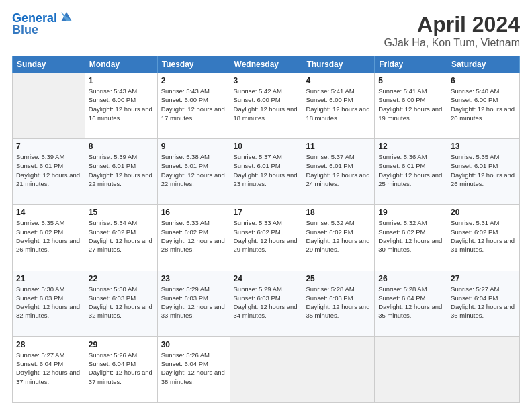 The width and height of the screenshot is (532, 411). What do you see at coordinates (339, 238) in the screenshot?
I see `calendar-cell: 18Sunrise: 5:32 AMSunset: 6:02 PMDayligh…` at bounding box center [339, 238].